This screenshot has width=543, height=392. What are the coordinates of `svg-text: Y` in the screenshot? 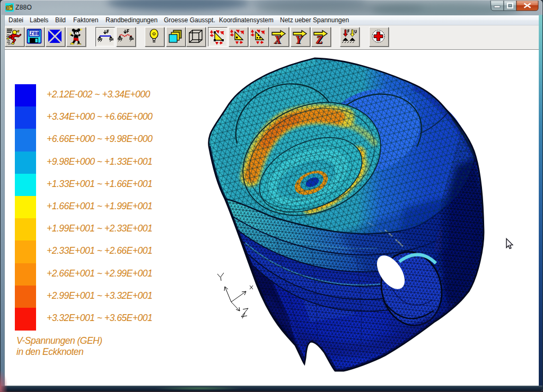 It's located at (299, 39).